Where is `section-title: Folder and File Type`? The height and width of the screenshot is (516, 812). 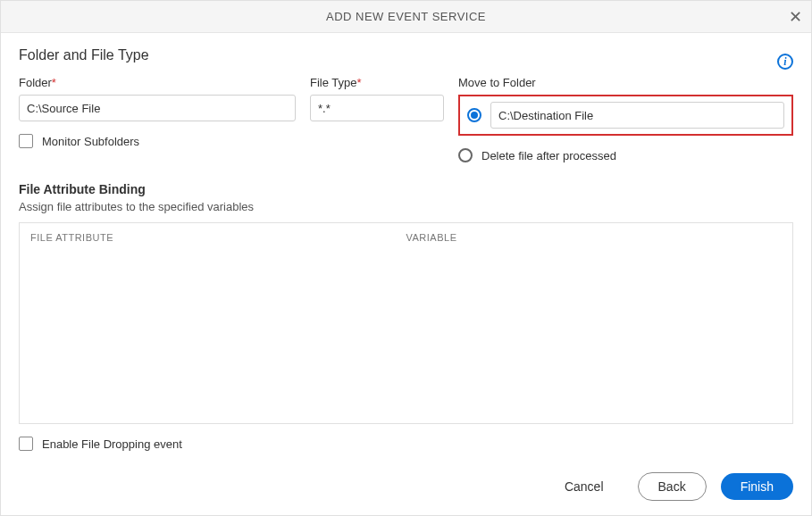
section-title: Folder and File Type is located at coordinates (84, 55).